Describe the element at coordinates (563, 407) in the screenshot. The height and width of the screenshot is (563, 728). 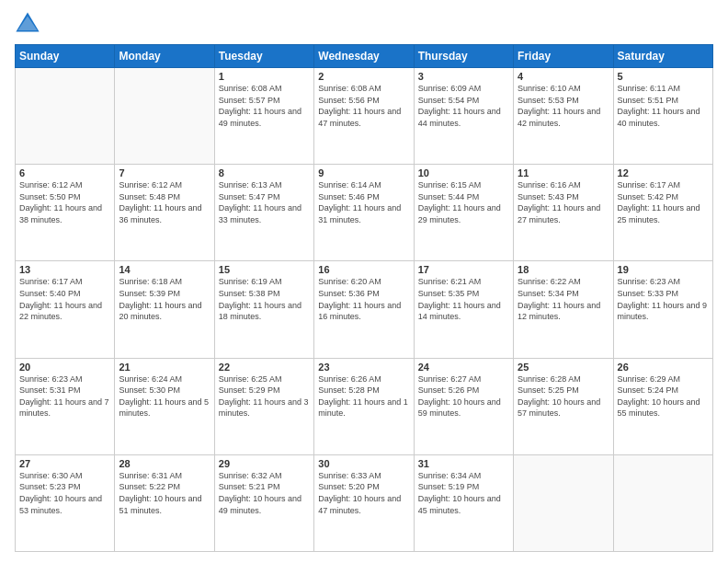
I see `day-cell: 25Sunrise: 6:28 AM Sunset: 5:25 PM Dayli…` at that location.